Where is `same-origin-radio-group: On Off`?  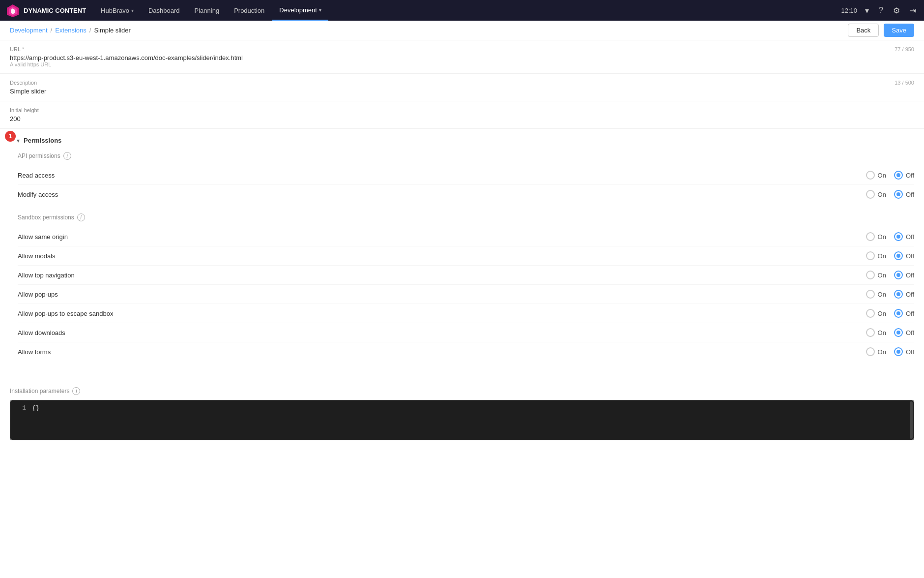 same-origin-radio-group: On Off is located at coordinates (890, 237).